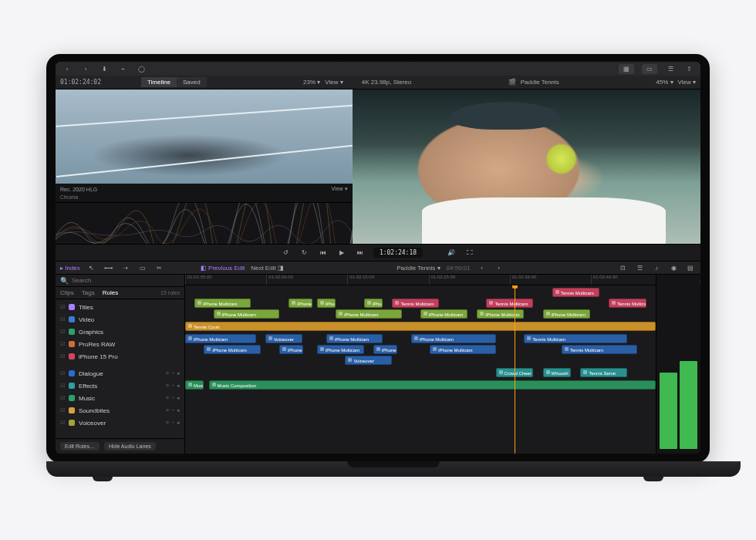  I want to click on keyword-icon: ⌁, so click(123, 69).